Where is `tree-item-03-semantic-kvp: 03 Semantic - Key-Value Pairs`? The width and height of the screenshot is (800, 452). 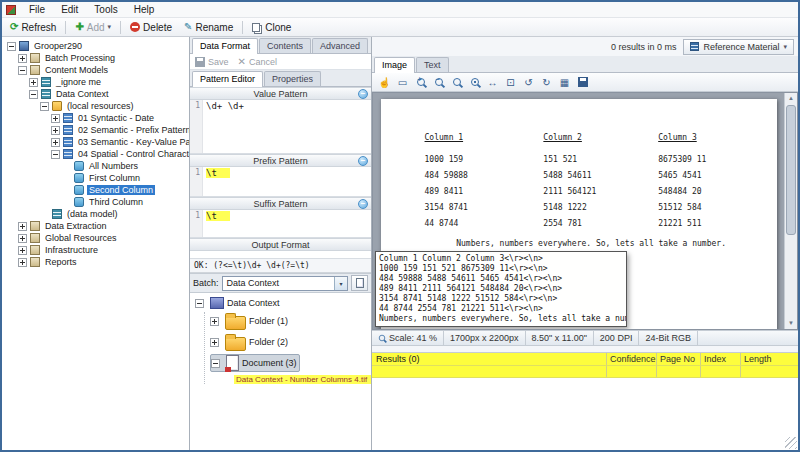 tree-item-03-semantic-kvp: 03 Semantic - Key-Value Pairs is located at coordinates (96, 142).